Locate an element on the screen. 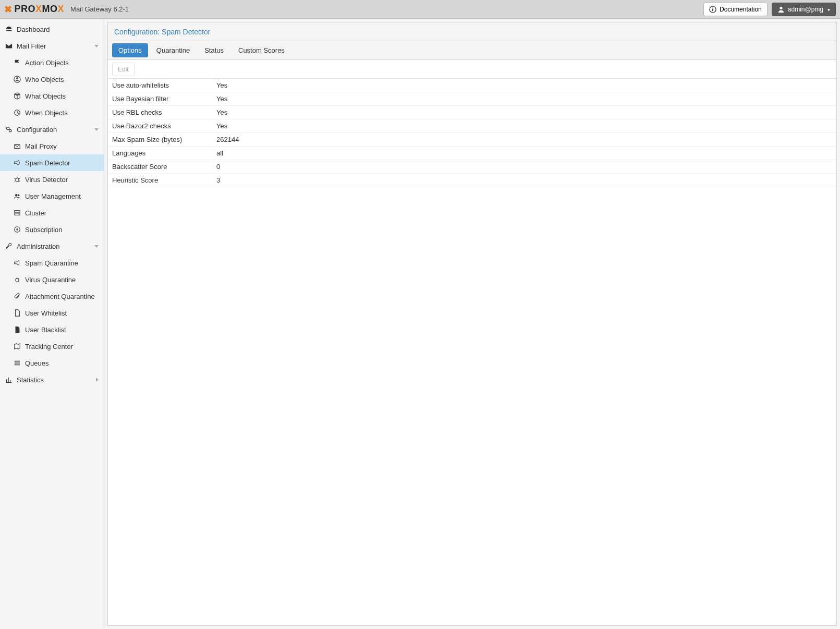 The height and width of the screenshot is (629, 840). sidebar-item-who-objects: Who Objects is located at coordinates (52, 79).